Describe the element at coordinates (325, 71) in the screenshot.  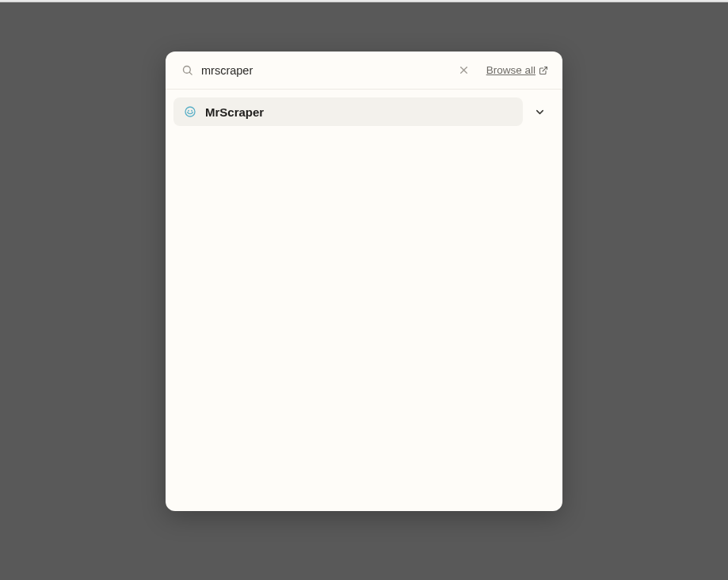
I see `search-input` at that location.